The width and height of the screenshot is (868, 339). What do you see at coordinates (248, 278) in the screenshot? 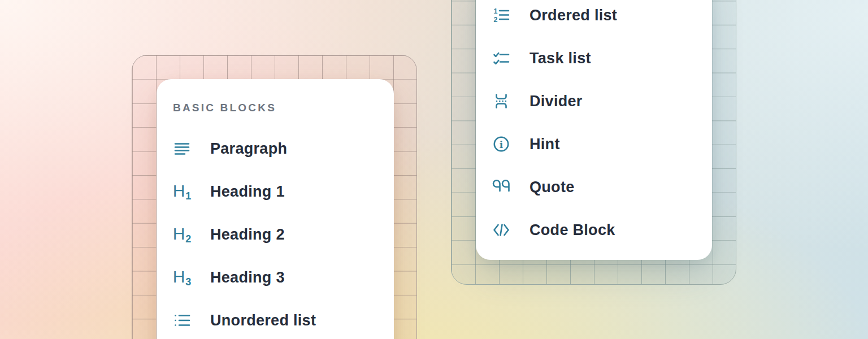
I see `menu-item-label: Heading 3` at bounding box center [248, 278].